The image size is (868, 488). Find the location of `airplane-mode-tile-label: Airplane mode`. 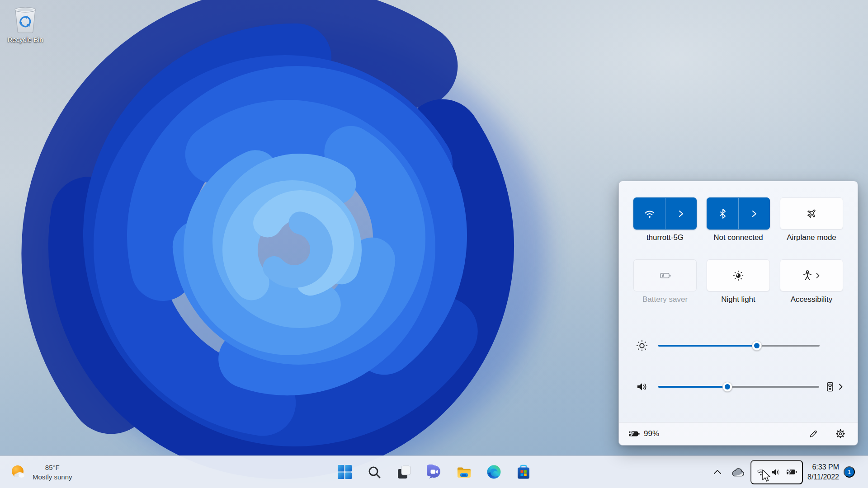

airplane-mode-tile-label: Airplane mode is located at coordinates (811, 238).